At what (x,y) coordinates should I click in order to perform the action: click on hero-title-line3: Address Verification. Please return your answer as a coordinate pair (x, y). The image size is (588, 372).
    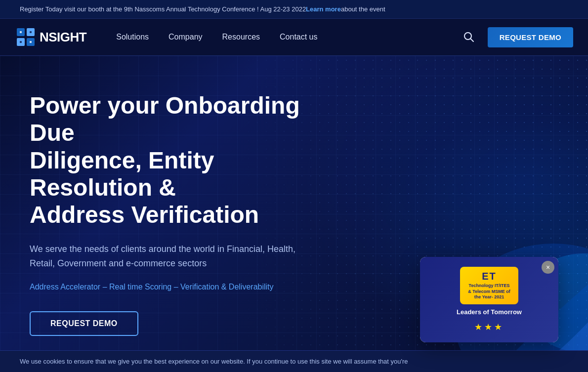
    Looking at the image, I should click on (144, 214).